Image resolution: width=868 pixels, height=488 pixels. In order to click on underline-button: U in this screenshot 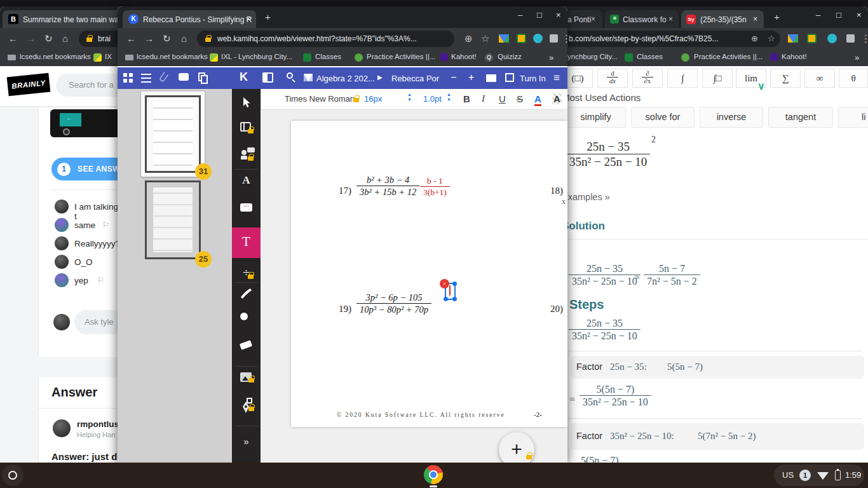, I will do `click(502, 99)`.